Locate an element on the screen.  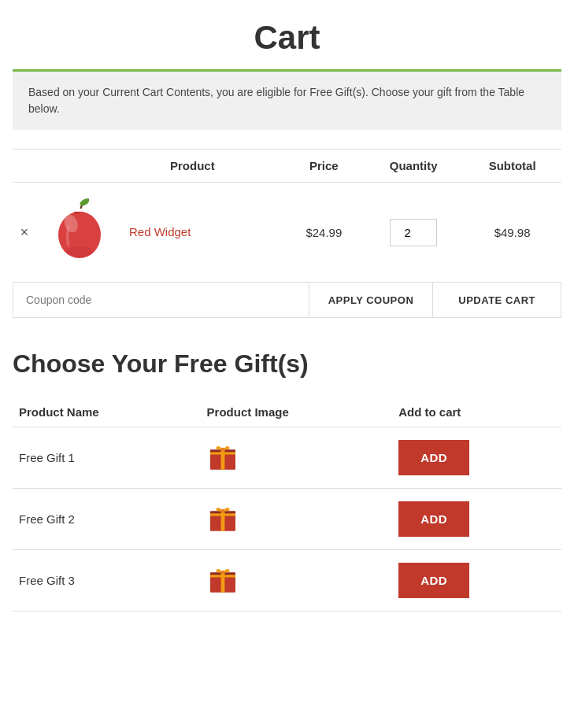
col-gift-name: Product Name is located at coordinates (107, 412).